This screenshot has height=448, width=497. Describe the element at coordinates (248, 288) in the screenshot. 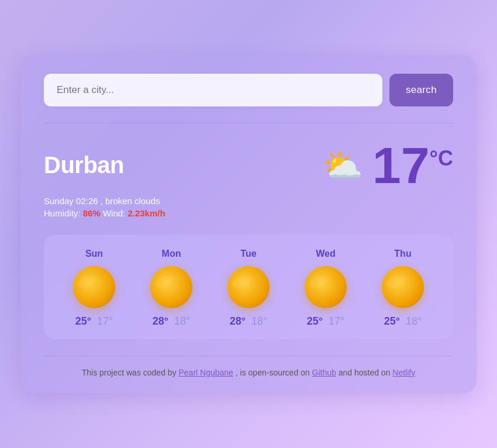

I see `forecast-day: Tue28°18°` at that location.